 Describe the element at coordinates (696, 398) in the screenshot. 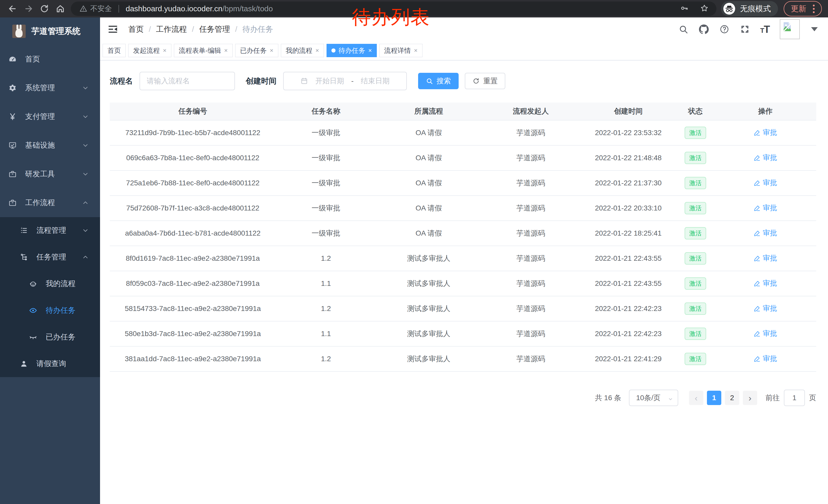

I see `prev-page-button: ‹` at that location.